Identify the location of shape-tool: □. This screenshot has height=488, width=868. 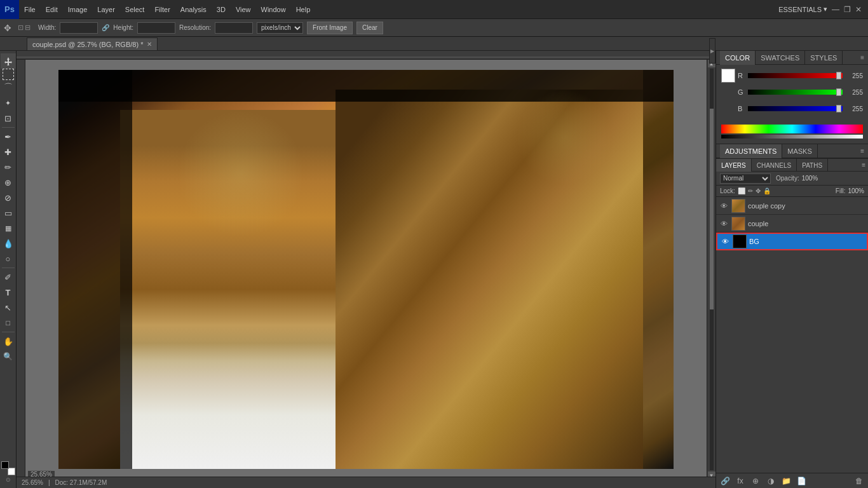
(8, 323).